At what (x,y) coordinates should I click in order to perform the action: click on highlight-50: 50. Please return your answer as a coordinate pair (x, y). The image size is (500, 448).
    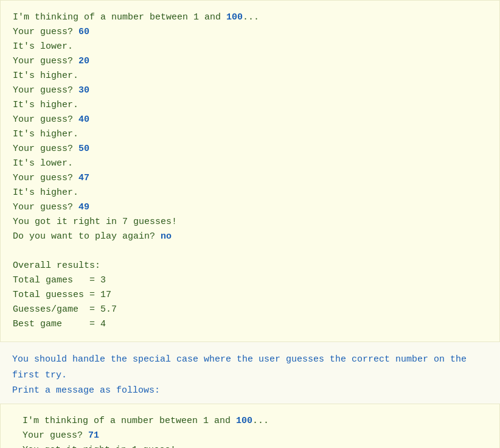
    Looking at the image, I should click on (84, 149).